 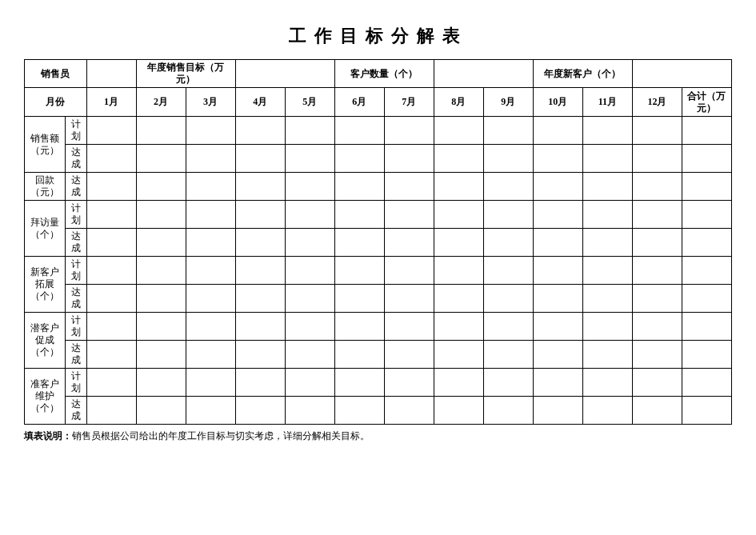 I want to click on header-annual-new-customer: 年度新客户（个）, so click(x=582, y=74).